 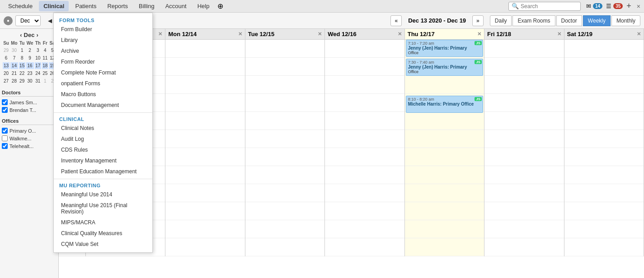 What do you see at coordinates (6, 73) in the screenshot?
I see `mini-cal-day: 20` at bounding box center [6, 73].